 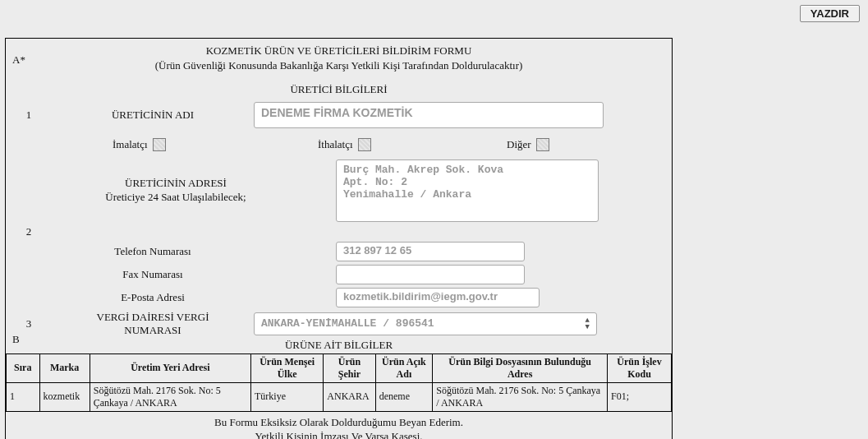 What do you see at coordinates (29, 324) in the screenshot?
I see `row3-num: 3` at bounding box center [29, 324].